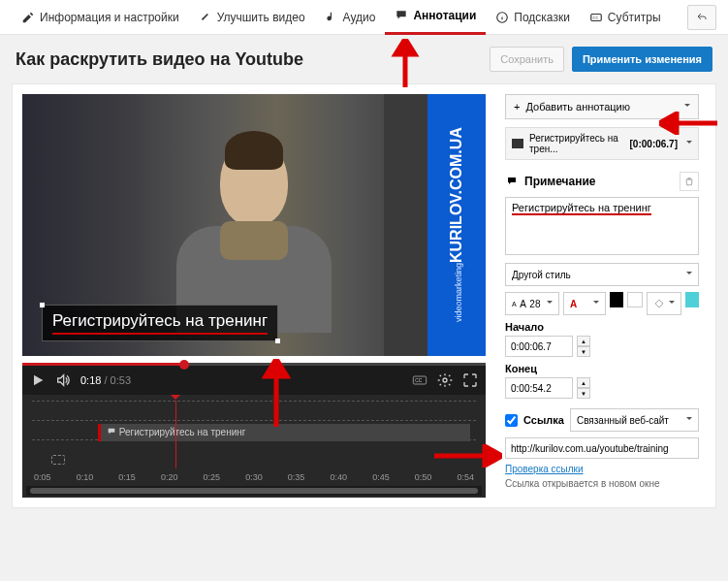 The image size is (728, 581). What do you see at coordinates (544, 420) in the screenshot?
I see `link-label: Ссылка` at bounding box center [544, 420].